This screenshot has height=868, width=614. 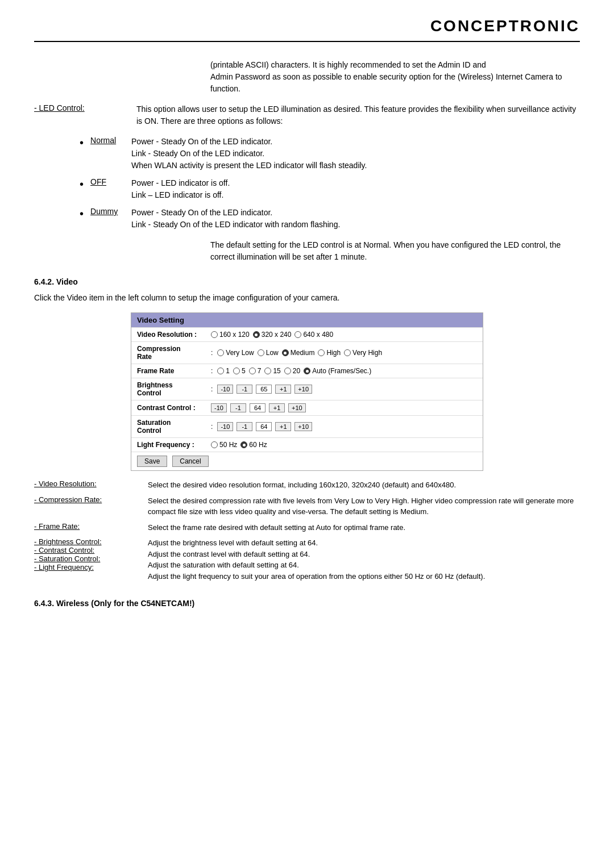 What do you see at coordinates (107, 211) in the screenshot?
I see `bullet-label-dummy: Dummy` at bounding box center [107, 211].